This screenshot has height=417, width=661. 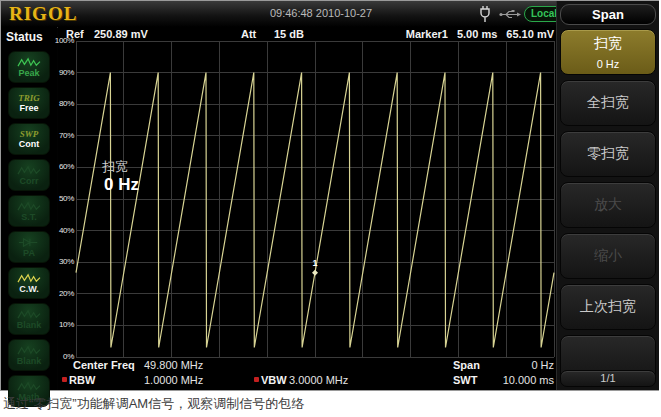 What do you see at coordinates (64, 230) in the screenshot?
I see `y-tick-label: 40%` at bounding box center [64, 230].